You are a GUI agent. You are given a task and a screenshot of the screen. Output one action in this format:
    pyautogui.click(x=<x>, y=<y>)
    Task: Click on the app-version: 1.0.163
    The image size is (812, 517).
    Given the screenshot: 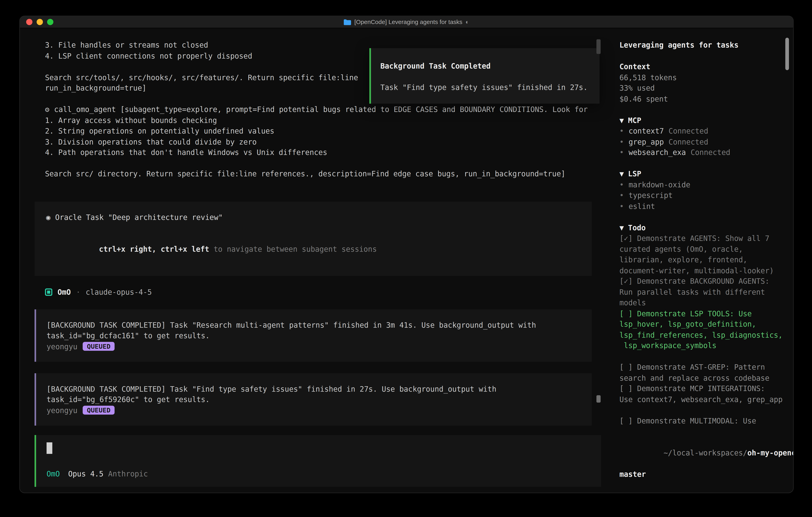 What is the action you would take?
    pyautogui.click(x=684, y=492)
    